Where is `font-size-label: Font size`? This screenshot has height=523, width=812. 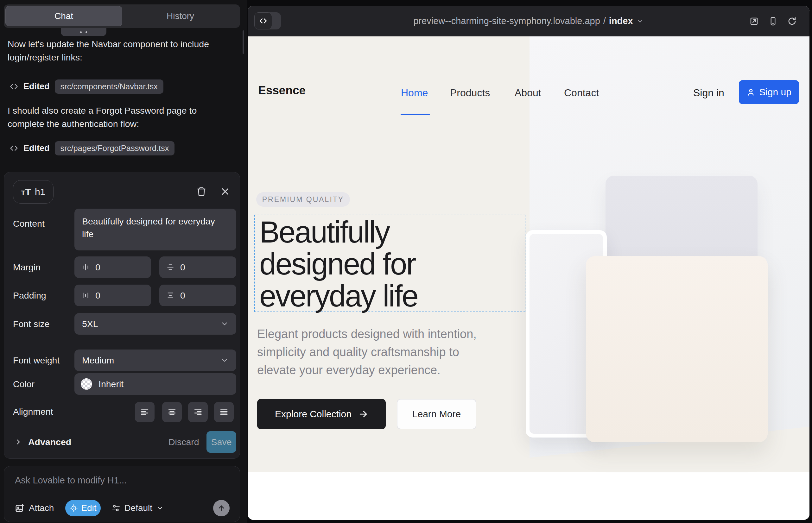 font-size-label: Font size is located at coordinates (31, 324).